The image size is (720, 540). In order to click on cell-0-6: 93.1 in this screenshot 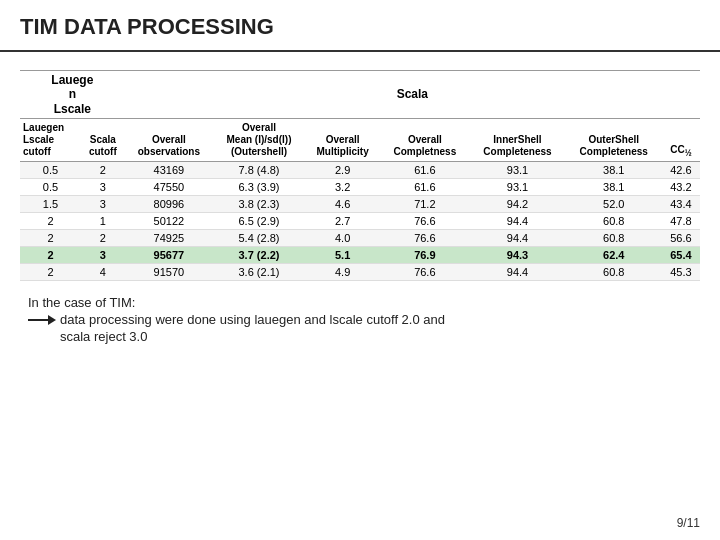, I will do `click(517, 170)`.